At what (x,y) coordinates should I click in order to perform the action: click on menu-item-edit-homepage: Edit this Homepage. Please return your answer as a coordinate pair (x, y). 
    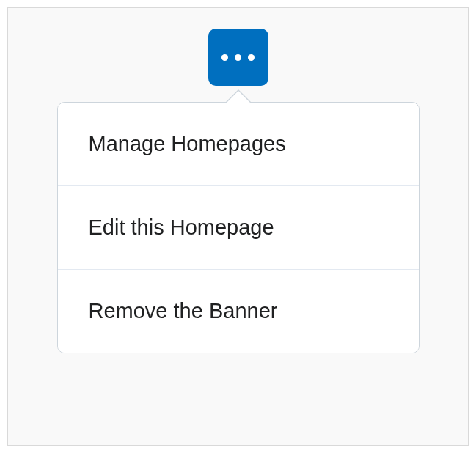
    Looking at the image, I should click on (238, 228).